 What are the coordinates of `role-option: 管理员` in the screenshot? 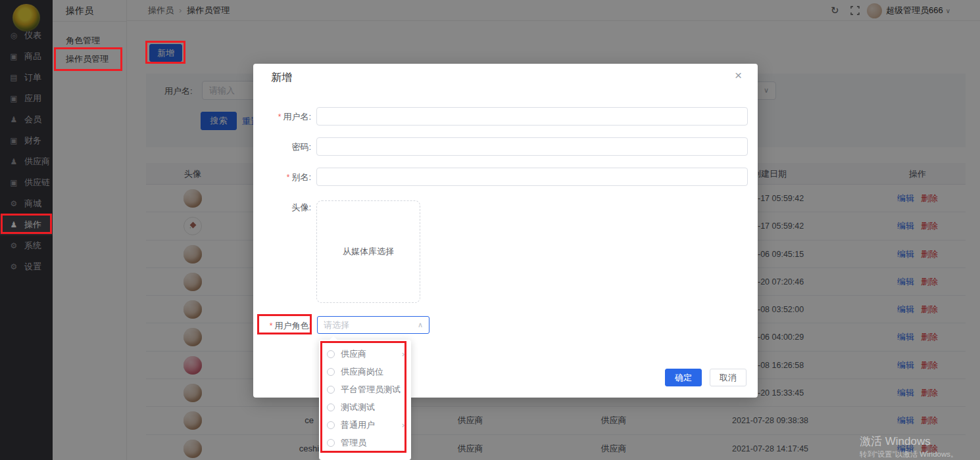 It's located at (365, 443).